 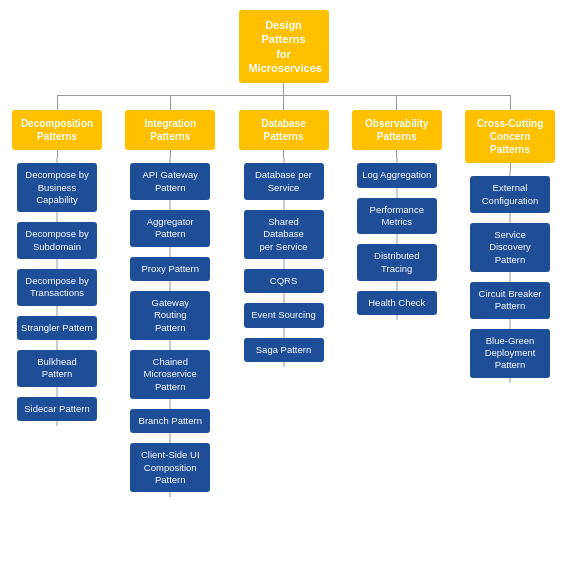 What do you see at coordinates (170, 468) in the screenshot?
I see `list-item: Client-Side UI Composition Pattern` at bounding box center [170, 468].